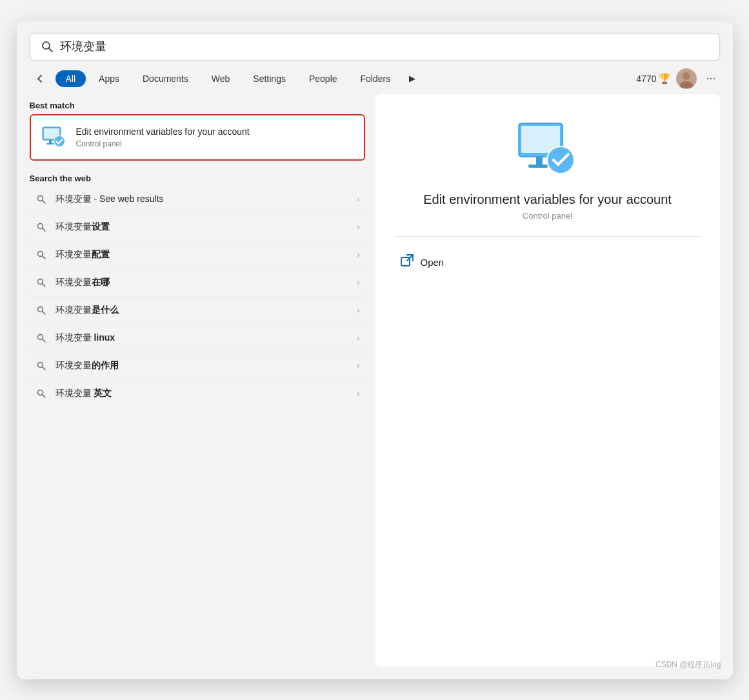 Image resolution: width=749 pixels, height=700 pixels. Describe the element at coordinates (203, 255) in the screenshot. I see `list-item-text: 环境变量配置` at that location.